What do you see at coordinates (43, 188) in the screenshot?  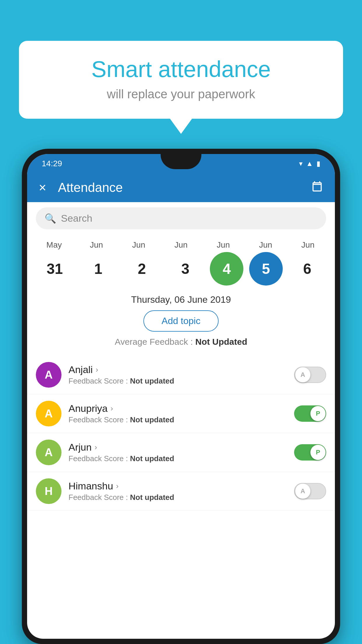 I see `close-button: ×` at bounding box center [43, 188].